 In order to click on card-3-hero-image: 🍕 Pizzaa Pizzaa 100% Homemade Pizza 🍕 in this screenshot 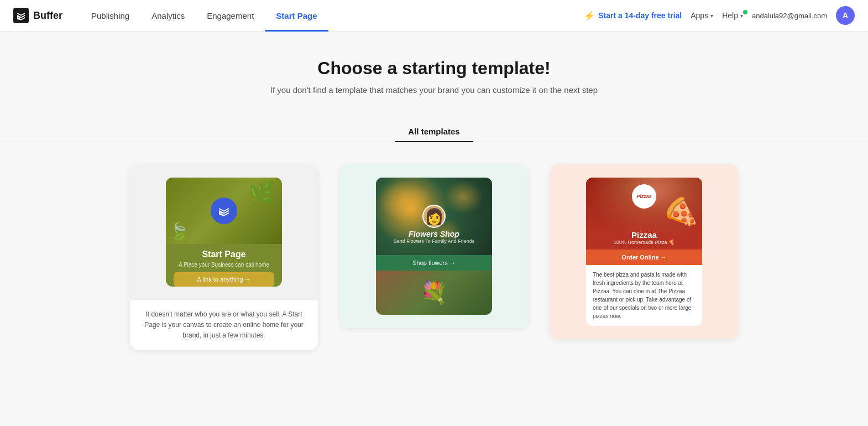, I will do `click(644, 214)`.